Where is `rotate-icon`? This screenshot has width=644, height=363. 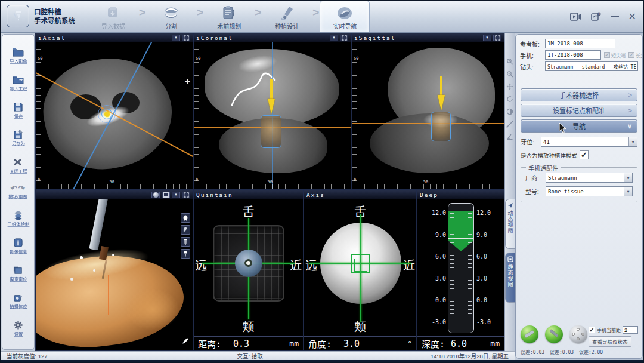 rotate-icon is located at coordinates (510, 99).